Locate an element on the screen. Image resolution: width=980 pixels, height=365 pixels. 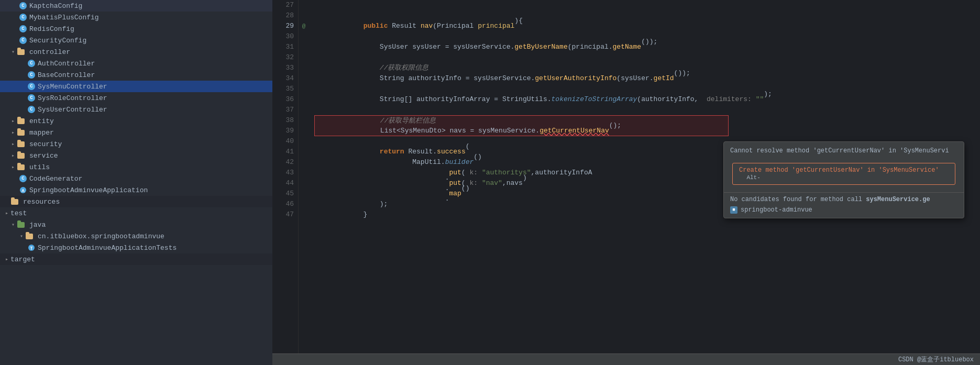
sidebar-item-KaptchaConfig: C KaptchaConfig is located at coordinates (136, 6).